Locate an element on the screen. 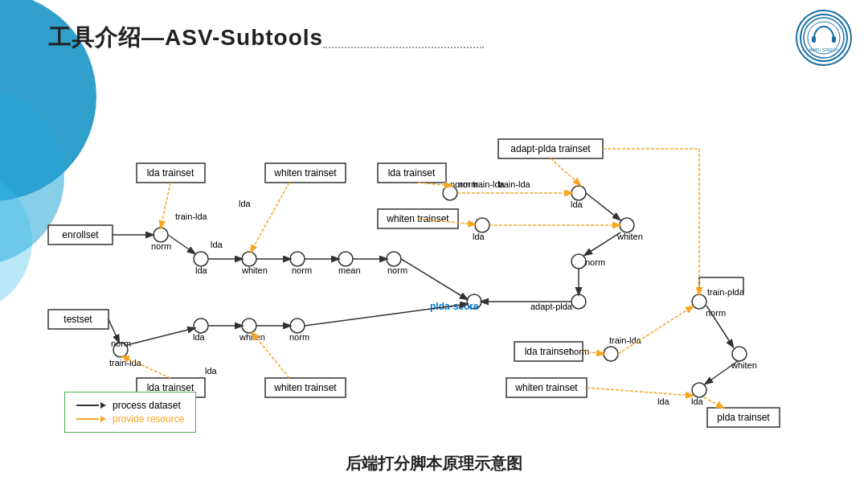  svg-text: plda trainset is located at coordinates (743, 417).